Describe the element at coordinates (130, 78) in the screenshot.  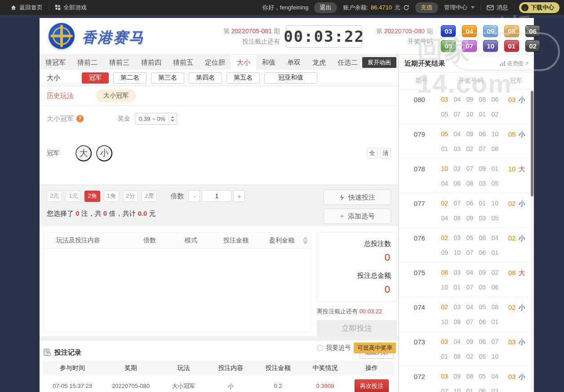
I see `position-button: 第二名` at that location.